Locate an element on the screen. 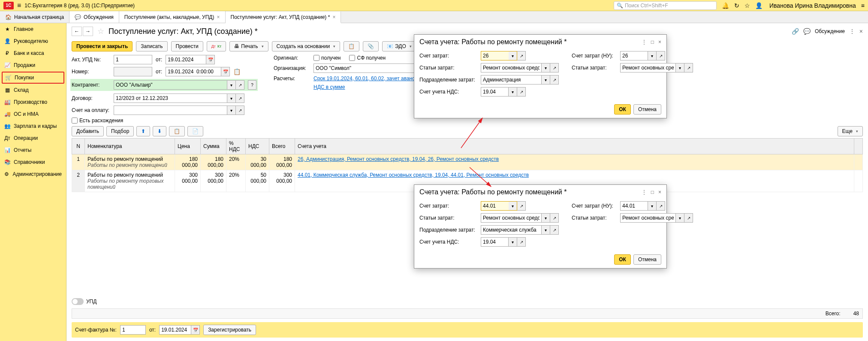  more-button: Еще is located at coordinates (850, 131).